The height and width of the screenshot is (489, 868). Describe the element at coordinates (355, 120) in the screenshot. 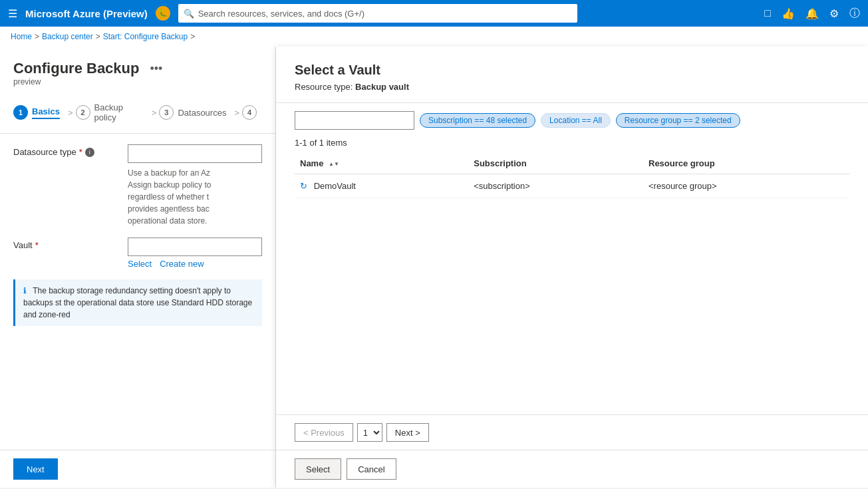

I see `vault-search: demovault` at that location.